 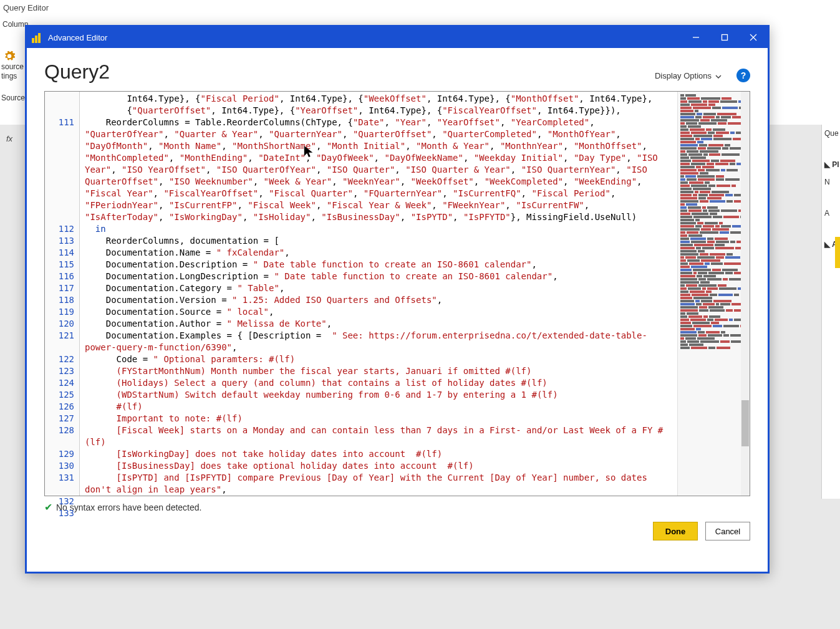 I want to click on scrollbar-thumb, so click(x=745, y=423).